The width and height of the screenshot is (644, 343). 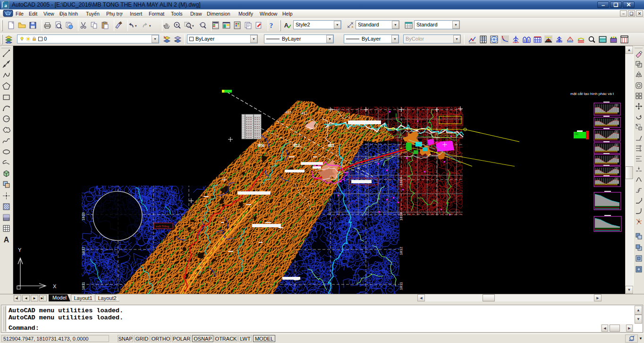 I want to click on svg-text: X, so click(x=55, y=286).